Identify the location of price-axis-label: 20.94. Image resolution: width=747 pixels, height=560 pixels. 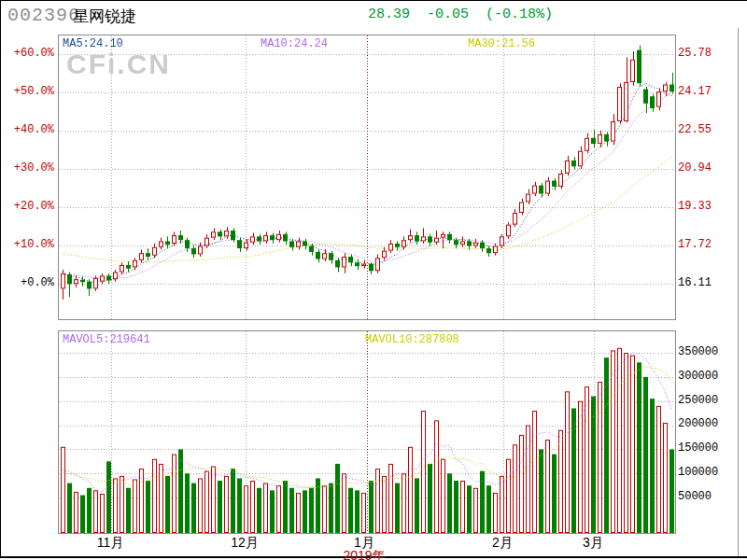
(695, 168).